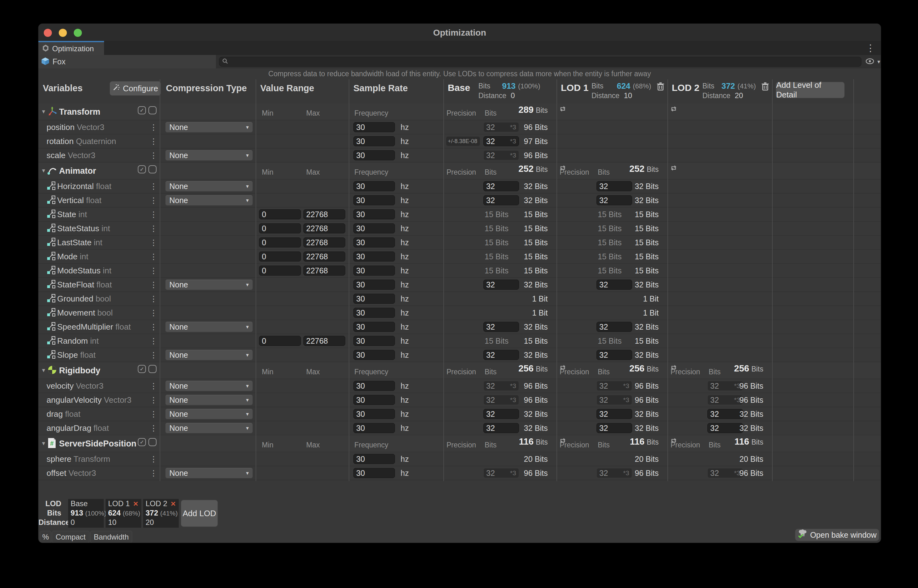 This screenshot has height=588, width=918. Describe the element at coordinates (46, 537) in the screenshot. I see `percent-toggle-button: %` at that location.